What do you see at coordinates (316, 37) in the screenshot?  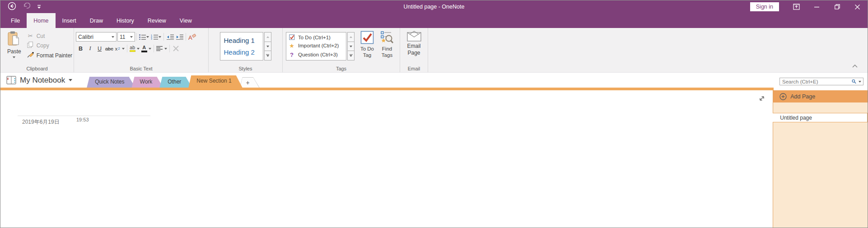 I see `tag-todo: To Do (Ctrl+1)` at bounding box center [316, 37].